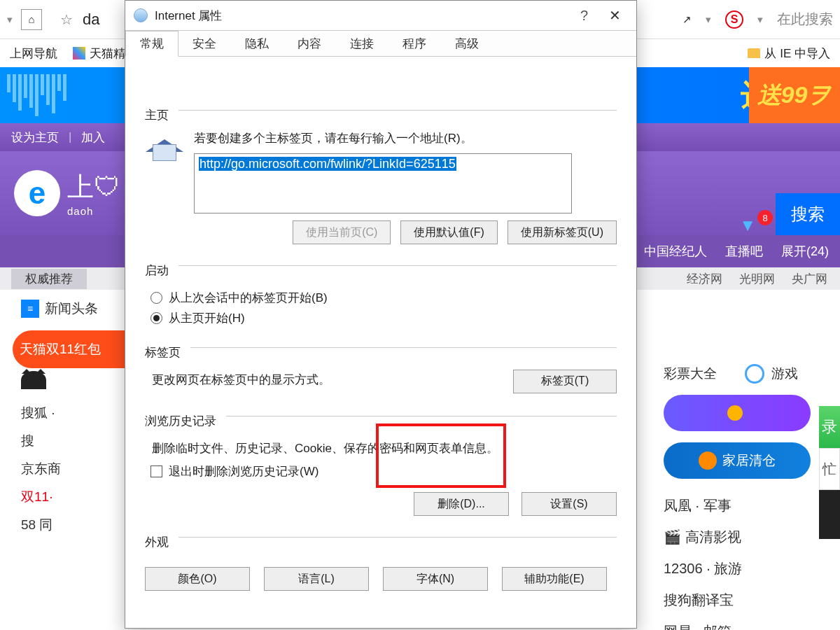 The height and width of the screenshot is (630, 840). Describe the element at coordinates (794, 95) in the screenshot. I see `promo-bonus: 送99ヲ` at that location.